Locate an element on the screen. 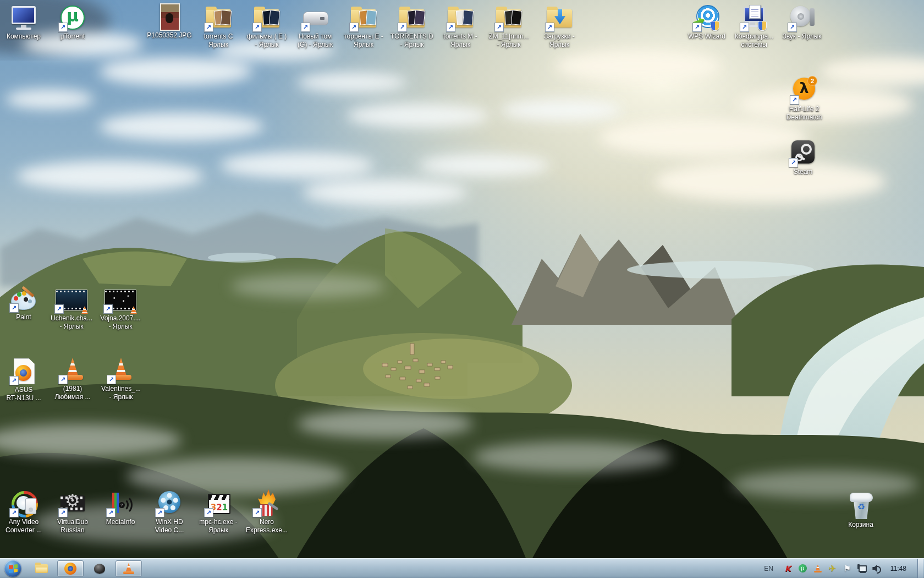 Image resolution: width=924 pixels, height=578 pixels. windows-logo-icon is located at coordinates (13, 568).